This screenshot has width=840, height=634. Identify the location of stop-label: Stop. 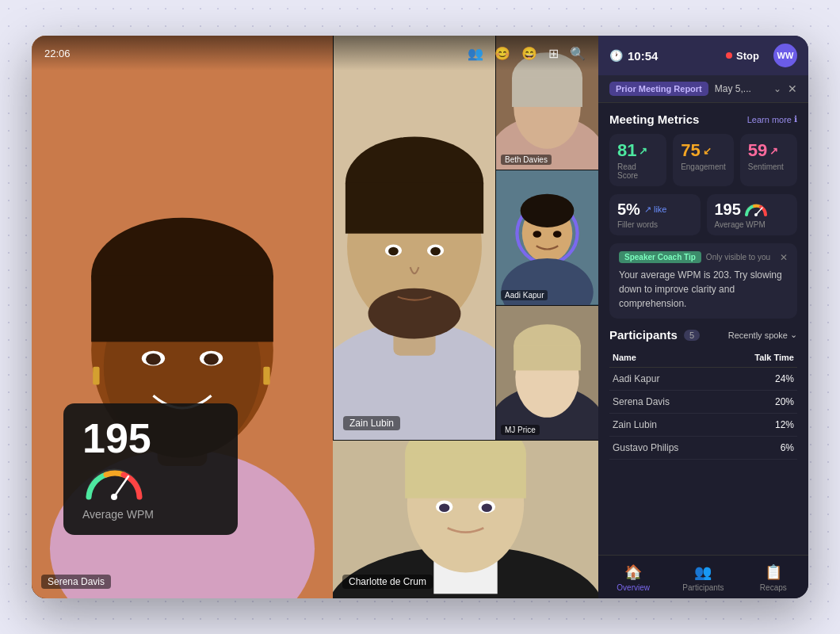
(748, 55).